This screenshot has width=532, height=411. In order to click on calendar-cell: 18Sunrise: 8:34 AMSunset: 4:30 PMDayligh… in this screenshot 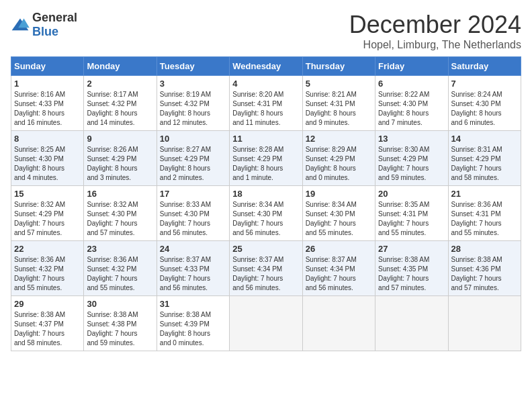, I will do `click(266, 214)`.